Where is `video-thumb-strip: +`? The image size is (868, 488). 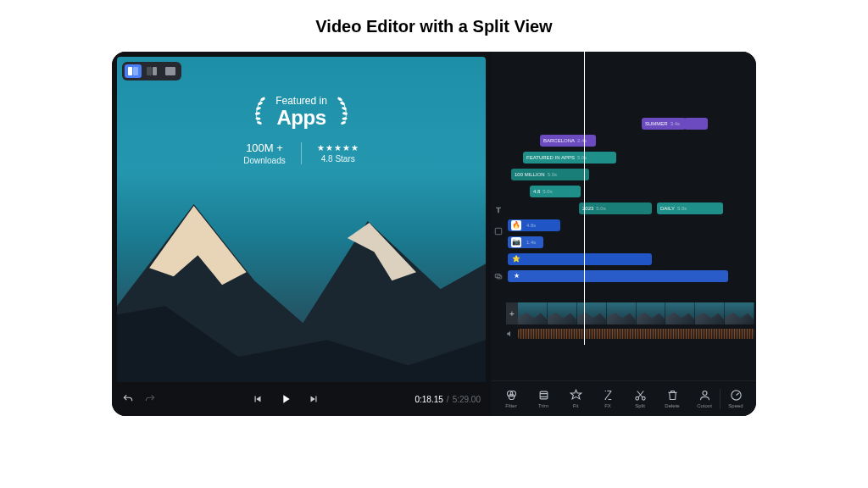 video-thumb-strip: + is located at coordinates (631, 313).